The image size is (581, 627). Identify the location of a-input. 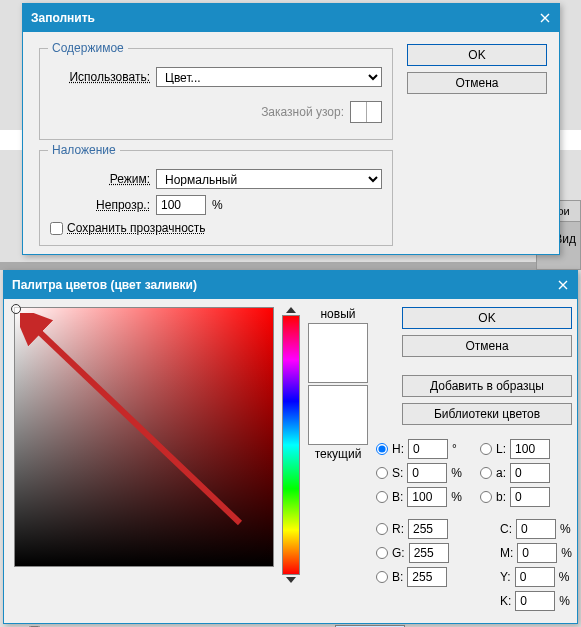
(530, 473).